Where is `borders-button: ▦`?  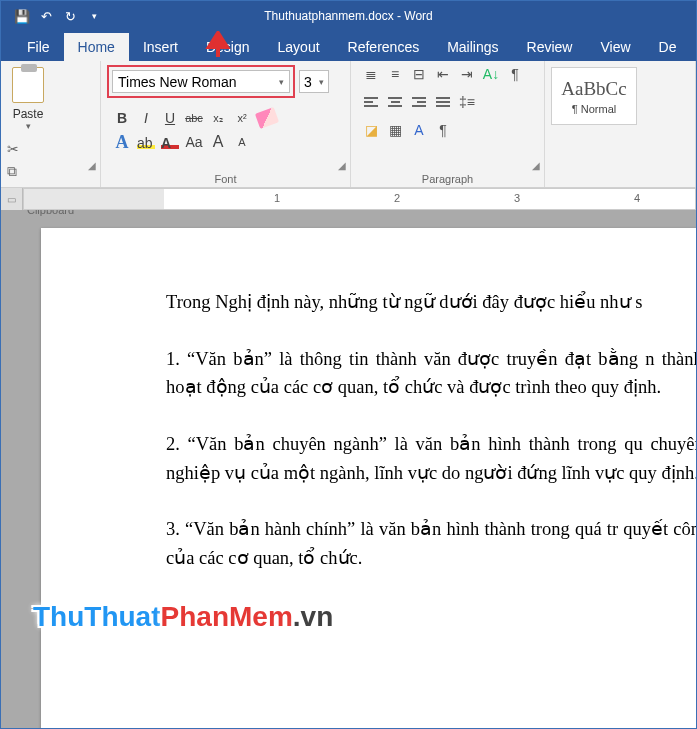 borders-button: ▦ is located at coordinates (395, 130).